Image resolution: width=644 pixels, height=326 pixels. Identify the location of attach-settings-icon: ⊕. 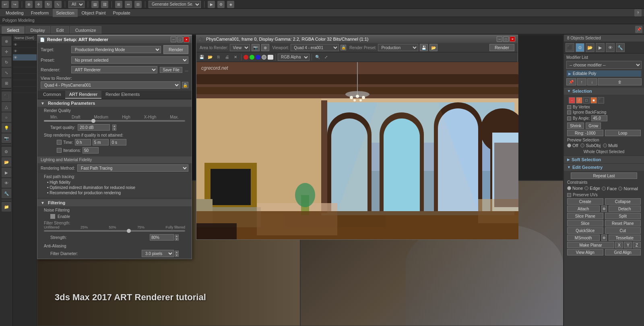
(604, 209).